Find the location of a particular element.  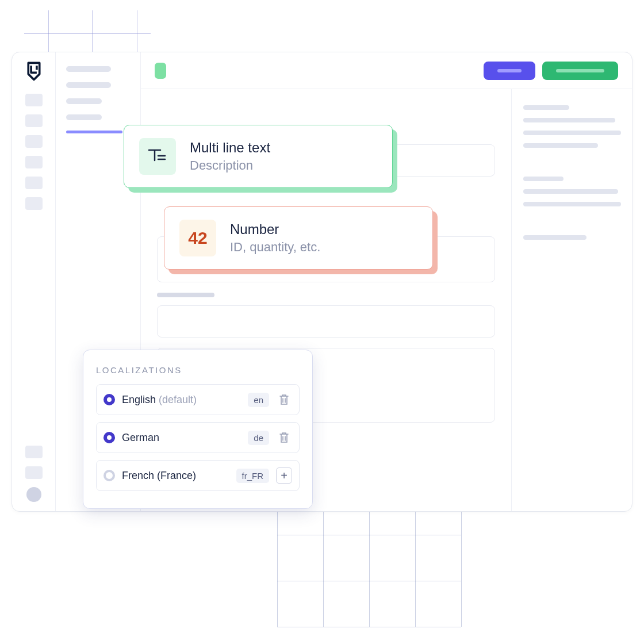

primary-action-button is located at coordinates (509, 71).